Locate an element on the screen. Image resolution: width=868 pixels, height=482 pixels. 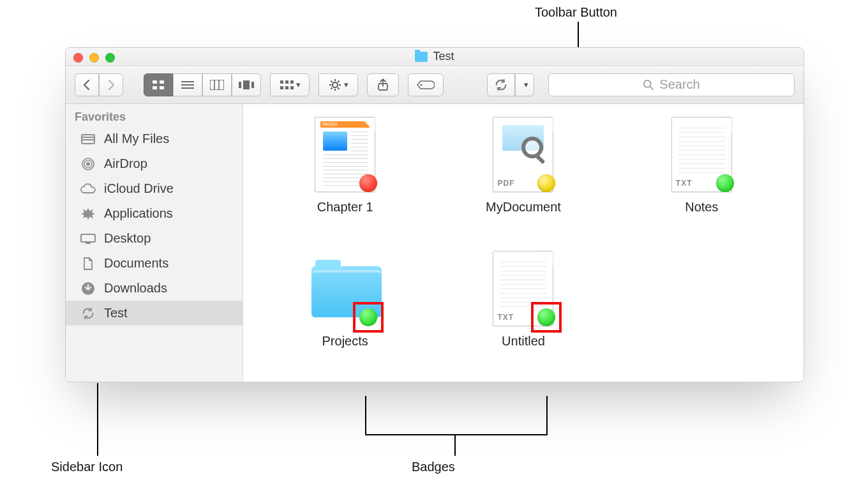
arrange-icon is located at coordinates (287, 85).